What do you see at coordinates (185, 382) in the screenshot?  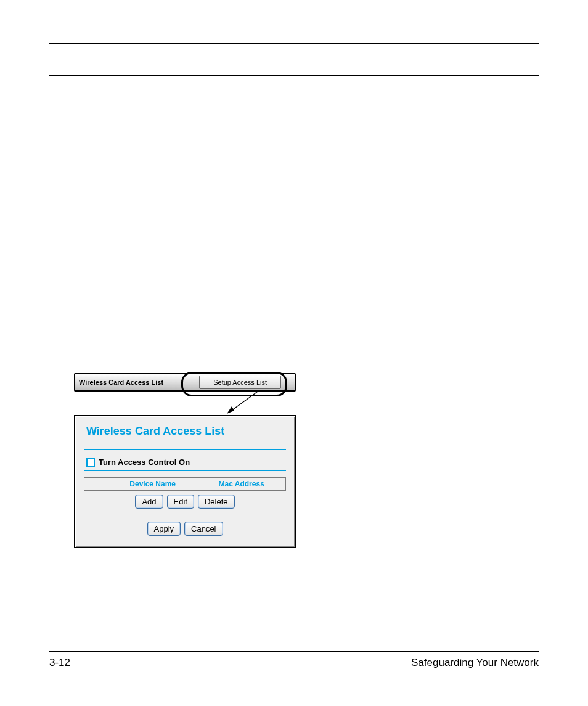 I see `toolbar-strip: Wireless Card Access List Setup Access L…` at bounding box center [185, 382].